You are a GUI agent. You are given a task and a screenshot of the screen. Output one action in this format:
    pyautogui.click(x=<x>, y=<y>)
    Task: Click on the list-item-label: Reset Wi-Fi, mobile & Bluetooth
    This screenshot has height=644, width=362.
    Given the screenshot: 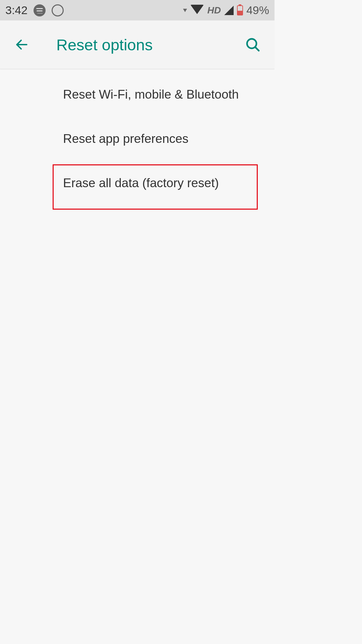 What is the action you would take?
    pyautogui.click(x=151, y=95)
    